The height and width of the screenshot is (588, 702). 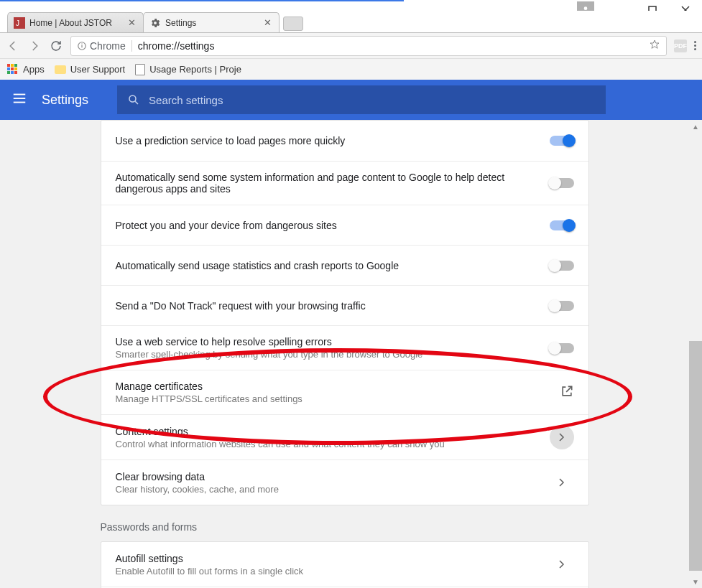 What do you see at coordinates (280, 444) in the screenshot?
I see `row-subtitle: Control what information websites can us…` at bounding box center [280, 444].